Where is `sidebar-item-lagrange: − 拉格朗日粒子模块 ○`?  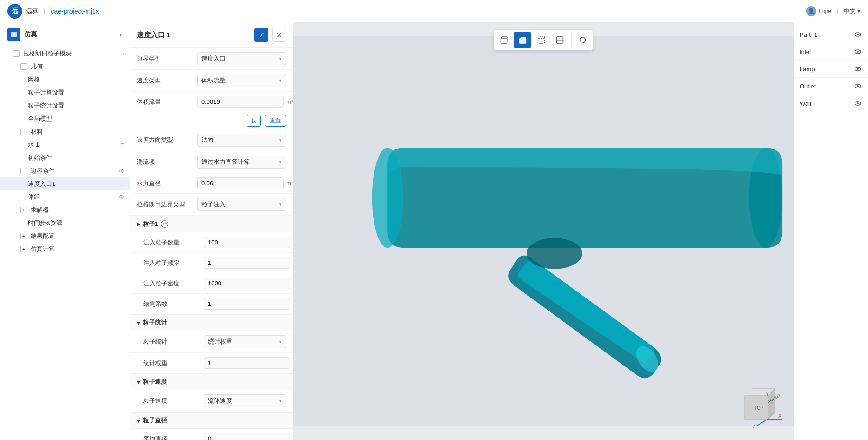 sidebar-item-lagrange: − 拉格朗日粒子模块 ○ is located at coordinates (65, 54).